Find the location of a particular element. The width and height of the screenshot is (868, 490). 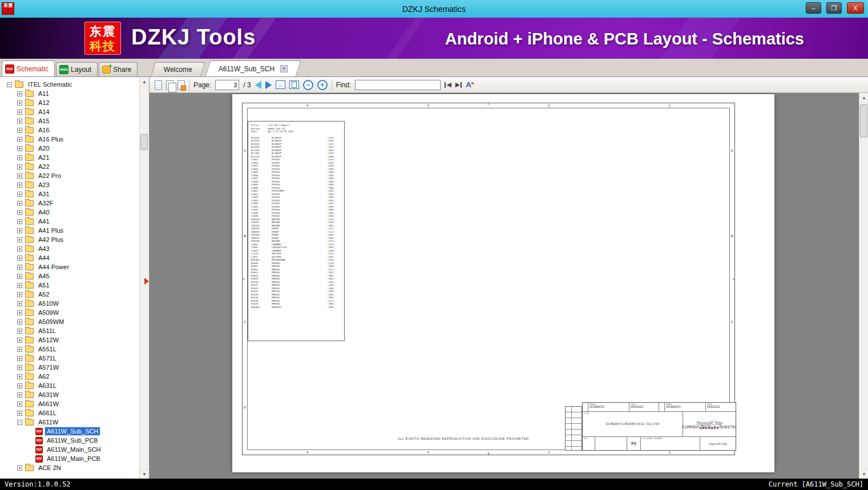

tree-document-row: PDF A611W_Sub_PCB is located at coordinates (70, 440).